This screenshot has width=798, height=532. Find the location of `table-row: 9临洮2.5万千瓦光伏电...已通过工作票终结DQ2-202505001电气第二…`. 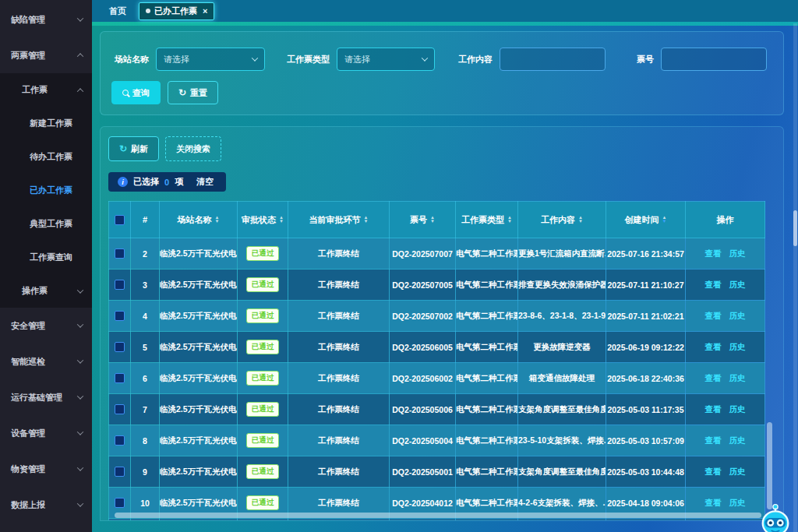

table-row: 9临洮2.5万千瓦光伏电...已通过工作票终结DQ2-202505001电气第二… is located at coordinates (437, 472).